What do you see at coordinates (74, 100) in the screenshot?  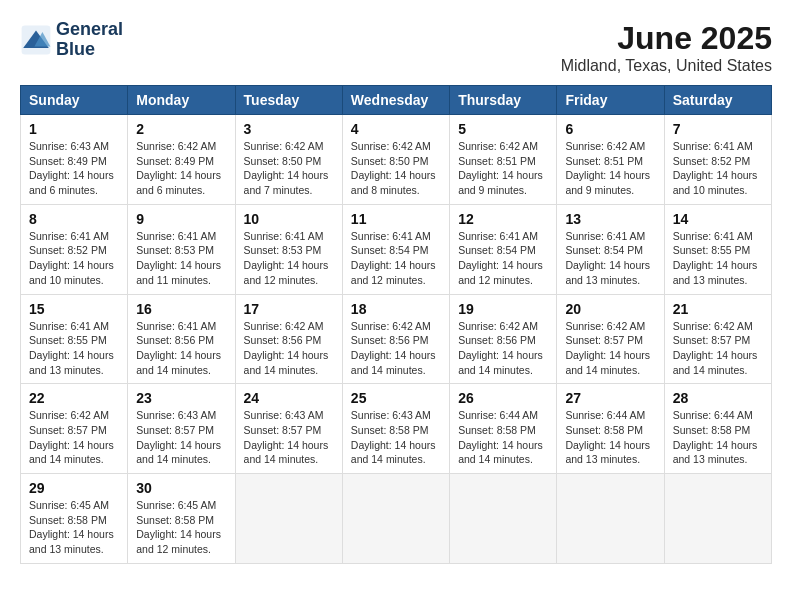 I see `col-sunday: Sunday` at bounding box center [74, 100].